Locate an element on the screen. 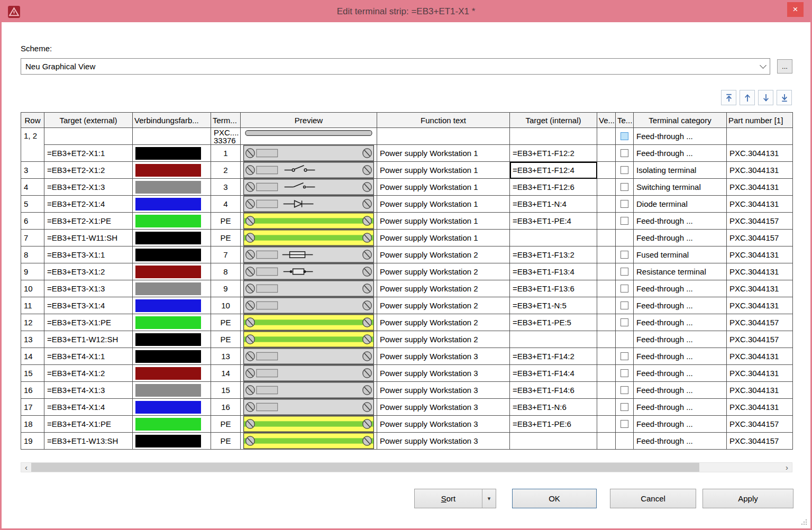  horizontal-scrollbar: ‹ › is located at coordinates (406, 468).